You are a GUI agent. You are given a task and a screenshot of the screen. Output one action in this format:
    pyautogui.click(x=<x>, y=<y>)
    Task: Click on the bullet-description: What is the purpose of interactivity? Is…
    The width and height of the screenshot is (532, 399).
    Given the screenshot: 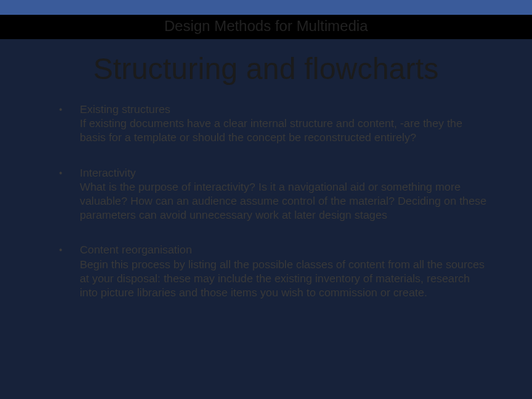 What is the action you would take?
    pyautogui.click(x=284, y=201)
    